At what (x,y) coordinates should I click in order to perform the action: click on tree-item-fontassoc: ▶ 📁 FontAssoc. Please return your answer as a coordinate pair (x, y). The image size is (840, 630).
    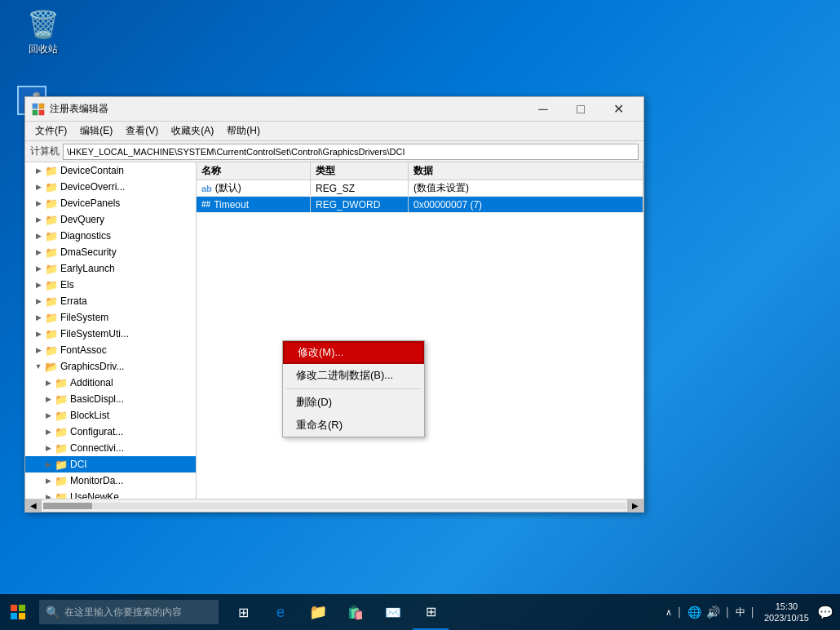
    Looking at the image, I should click on (111, 350).